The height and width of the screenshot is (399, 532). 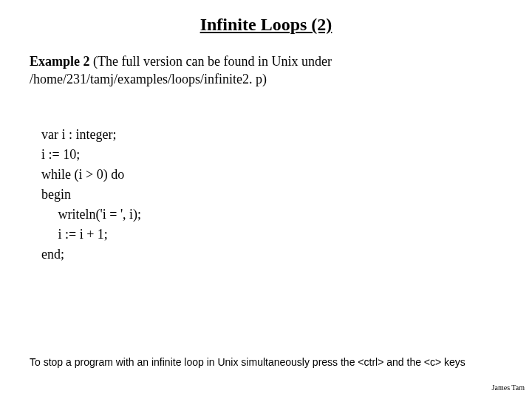 What do you see at coordinates (53, 254) in the screenshot?
I see `code-line: end;` at bounding box center [53, 254].